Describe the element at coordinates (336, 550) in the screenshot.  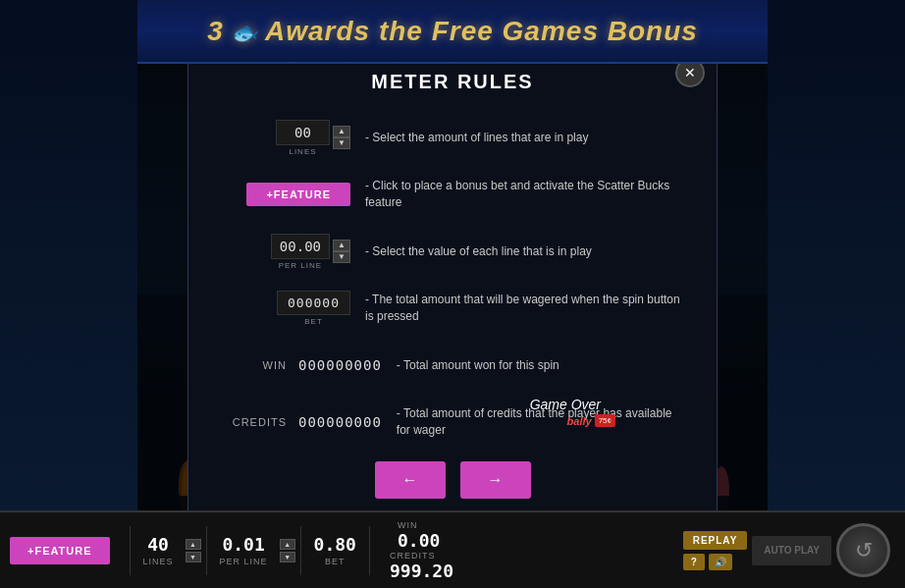
I see `bottom-bet-section: 0.80 BET` at that location.